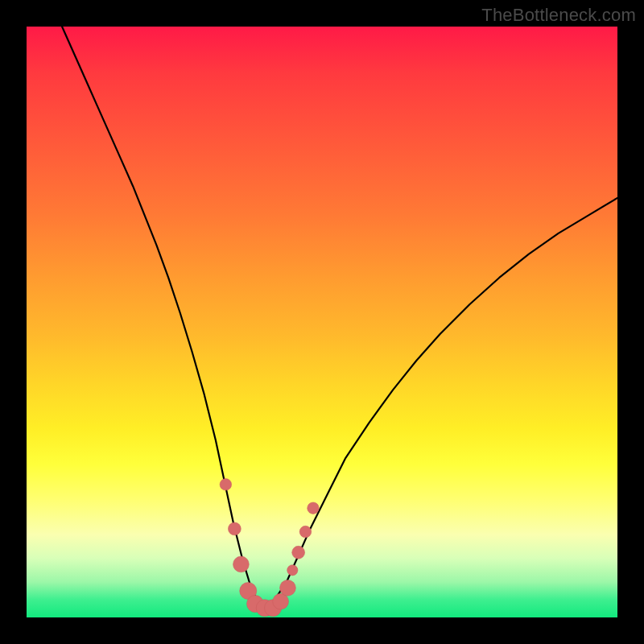 The height and width of the screenshot is (644, 644). Describe the element at coordinates (559, 15) in the screenshot. I see `watermark-text: TheBottleneck.com` at that location.